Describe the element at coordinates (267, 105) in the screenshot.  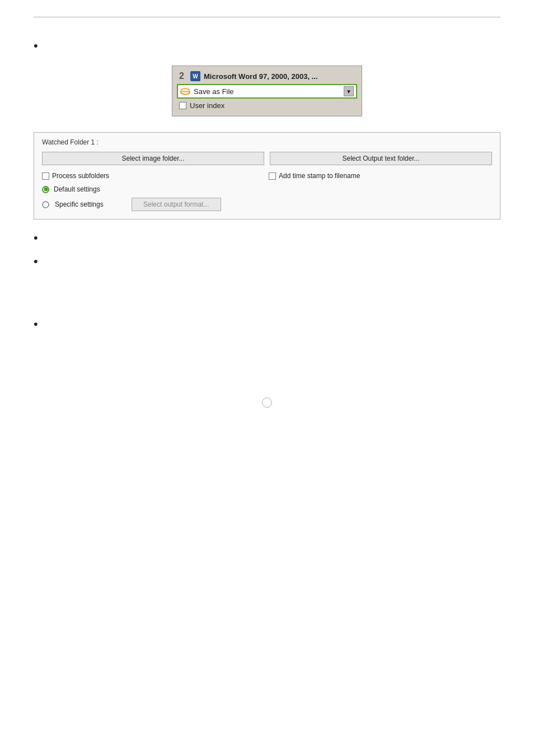
I see `user-index-row: User index` at that location.